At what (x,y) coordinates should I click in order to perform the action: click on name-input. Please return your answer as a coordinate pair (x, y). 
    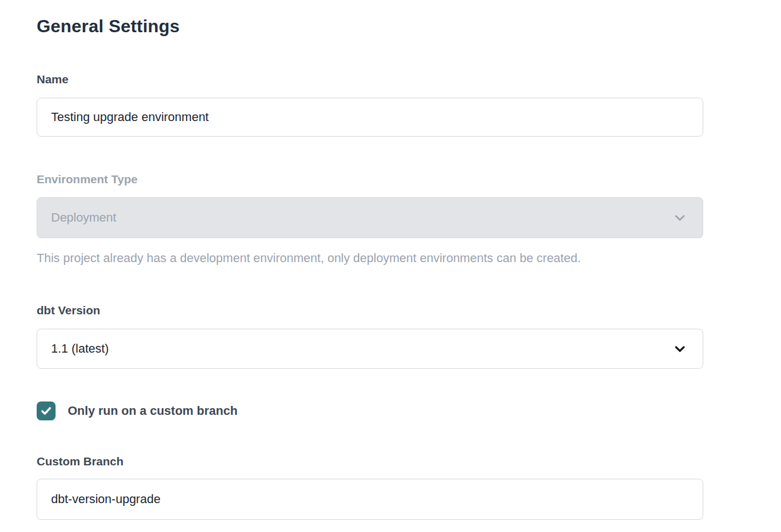
    Looking at the image, I should click on (370, 117).